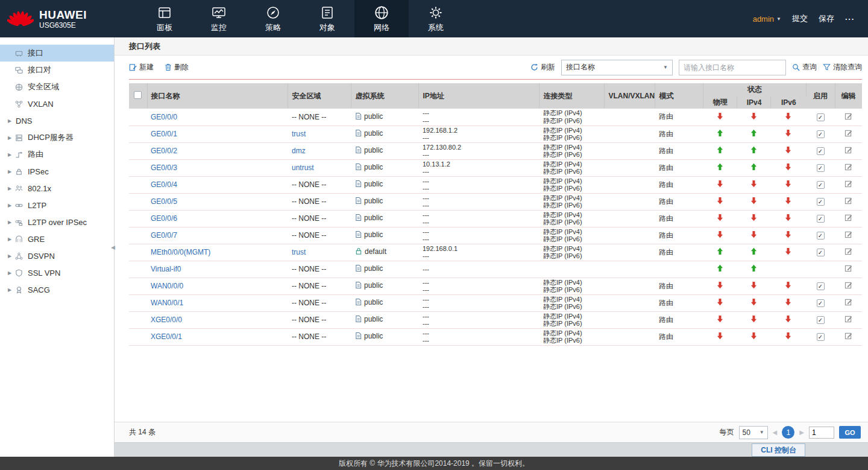 The height and width of the screenshot is (470, 868). Describe the element at coordinates (327, 13) in the screenshot. I see `object-icon` at that location.